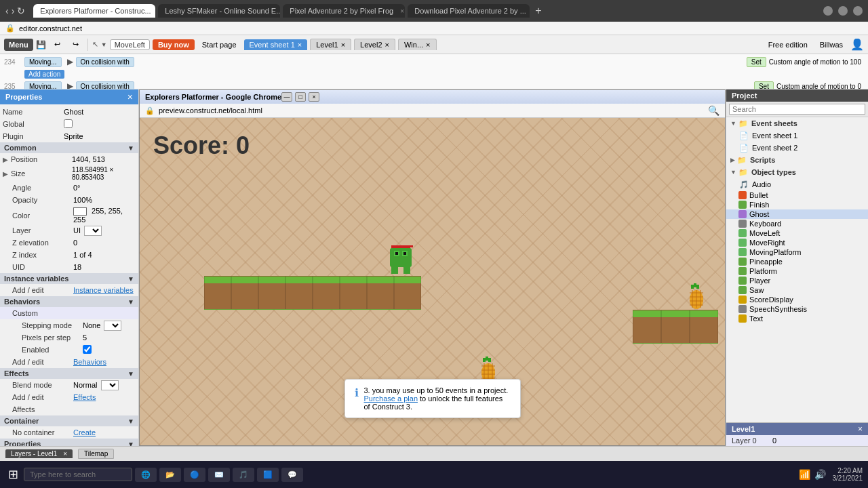 This screenshot has width=868, height=488. I want to click on billwas-button: Billwas, so click(831, 45).